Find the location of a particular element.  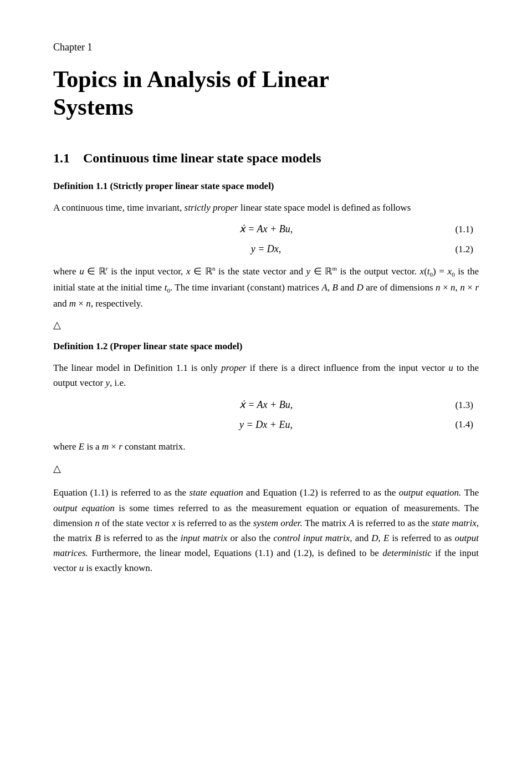

equation-1-2-number: (1.2) is located at coordinates (464, 249).